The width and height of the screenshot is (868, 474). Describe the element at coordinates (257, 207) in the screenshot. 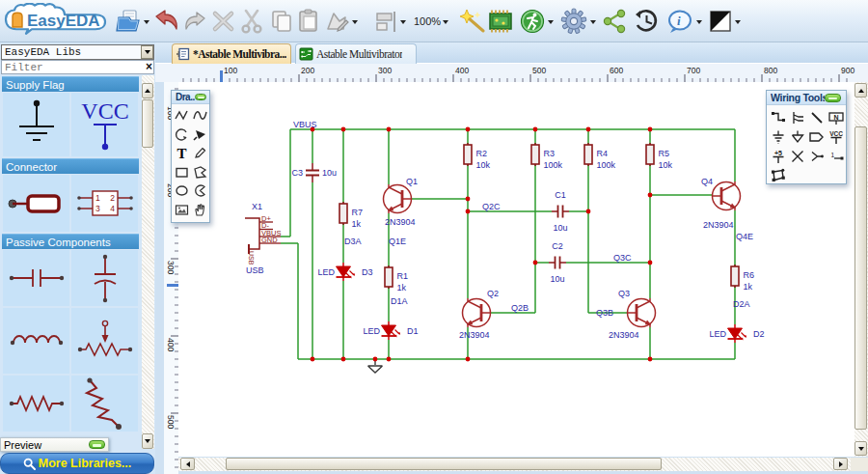

I see `component-ref: X1` at that location.